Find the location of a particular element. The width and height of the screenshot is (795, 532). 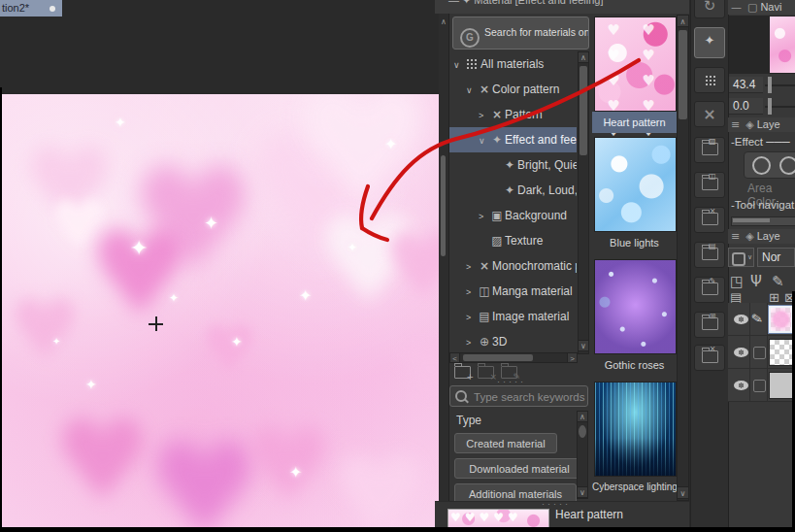

draft-pen-icon: ✎ is located at coordinates (778, 282).